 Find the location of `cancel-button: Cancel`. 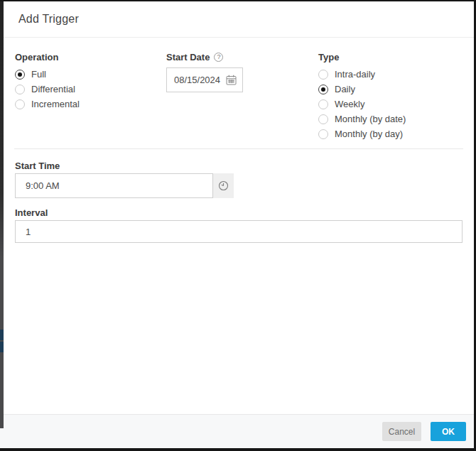

cancel-button: Cancel is located at coordinates (402, 432).